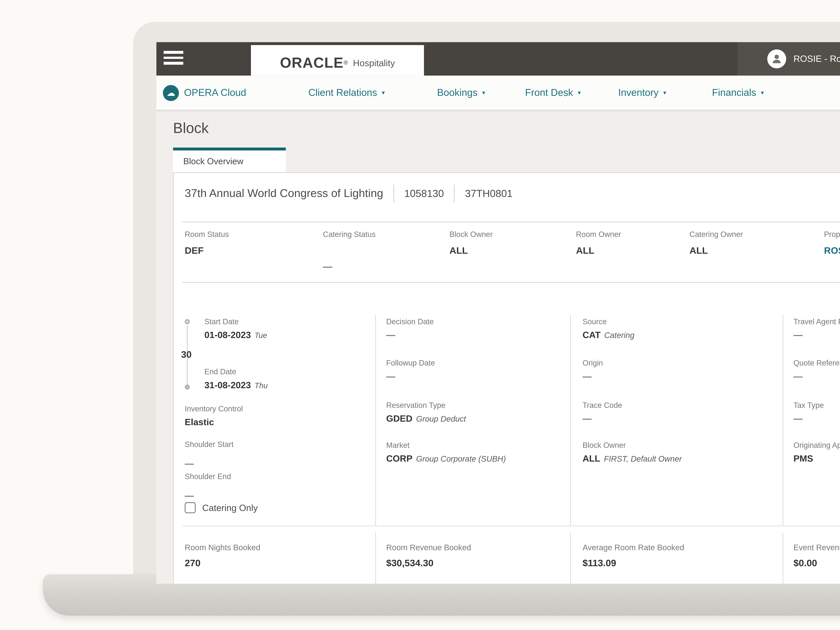 This screenshot has height=630, width=840. Describe the element at coordinates (679, 420) in the screenshot. I see `details-column-source: Source CATCatering Origin — Trace Code —` at that location.